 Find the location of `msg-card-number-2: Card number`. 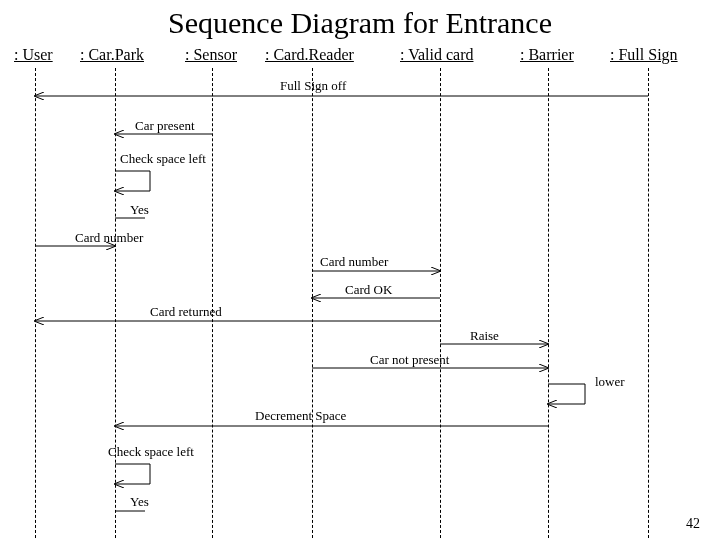

msg-card-number-2: Card number is located at coordinates (354, 262).